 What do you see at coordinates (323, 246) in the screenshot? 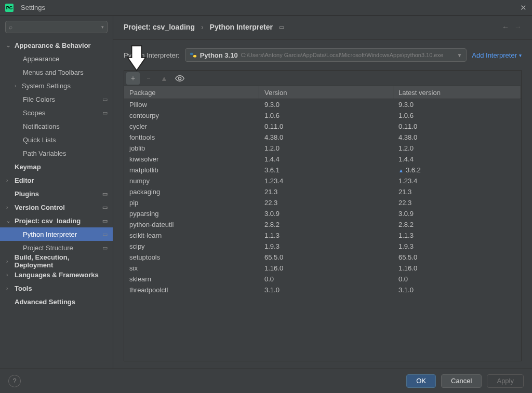
I see `package-row: scipy1.9.31.9.3` at bounding box center [323, 246].